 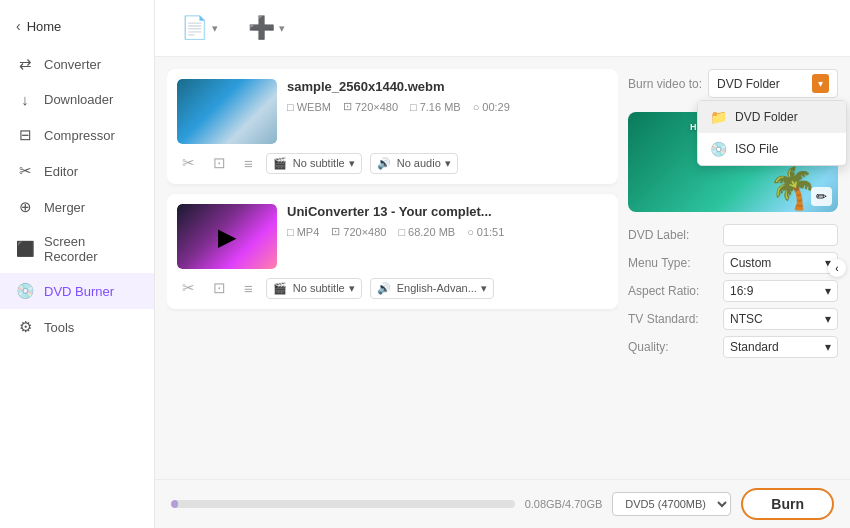 What do you see at coordinates (718, 149) in the screenshot?
I see `iso-file-icon: 💿` at bounding box center [718, 149].